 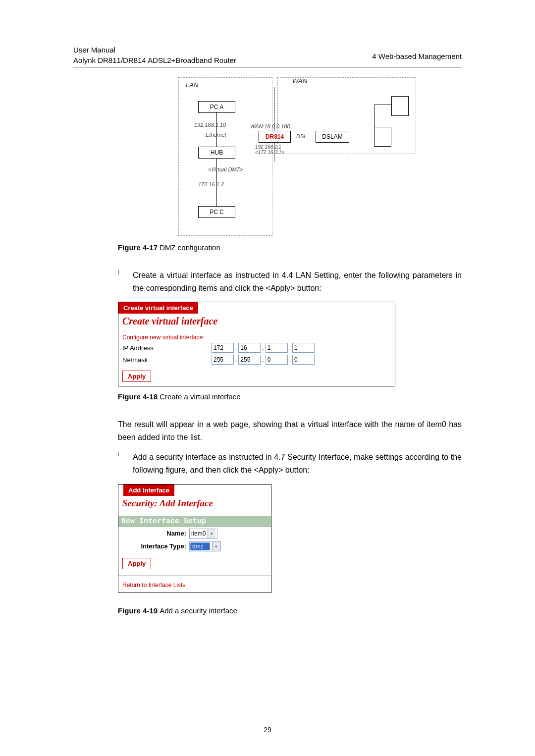 What do you see at coordinates (257, 321) in the screenshot?
I see `cvi-title: Create virtual interface` at bounding box center [257, 321].